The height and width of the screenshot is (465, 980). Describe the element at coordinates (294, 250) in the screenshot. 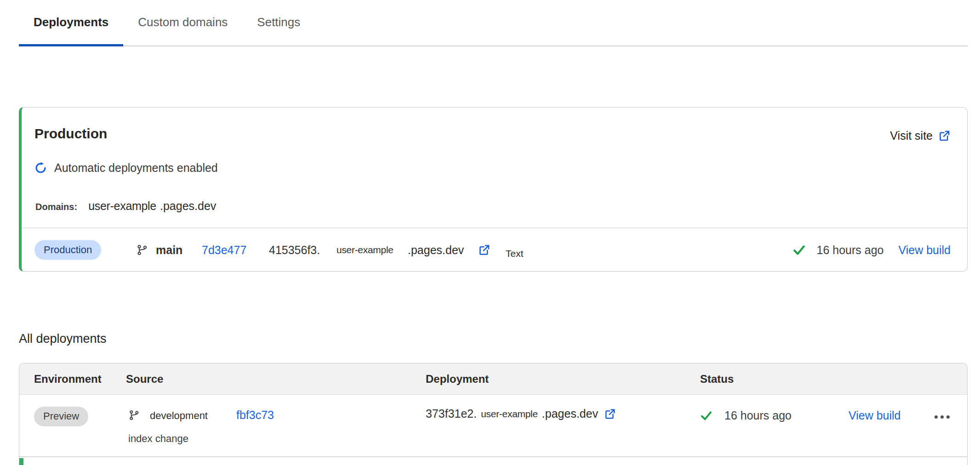

I see `deployment-hash: 415356f3.` at that location.